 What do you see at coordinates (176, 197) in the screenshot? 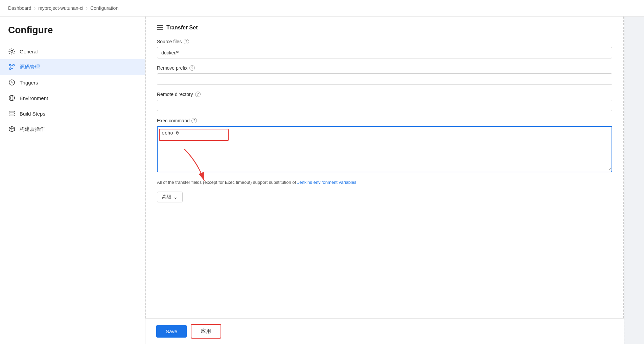
I see `chevron-down-icon: ⌄` at bounding box center [176, 197].